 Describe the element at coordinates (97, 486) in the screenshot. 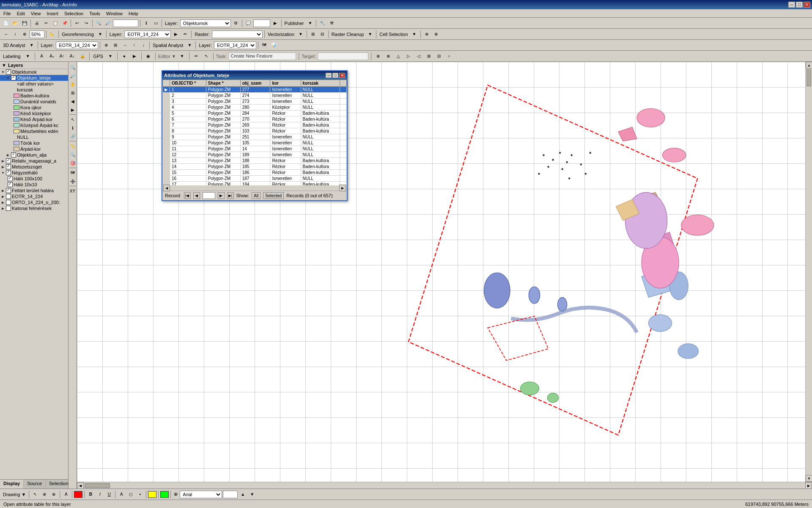

I see `hscroll-thumb-map` at that location.